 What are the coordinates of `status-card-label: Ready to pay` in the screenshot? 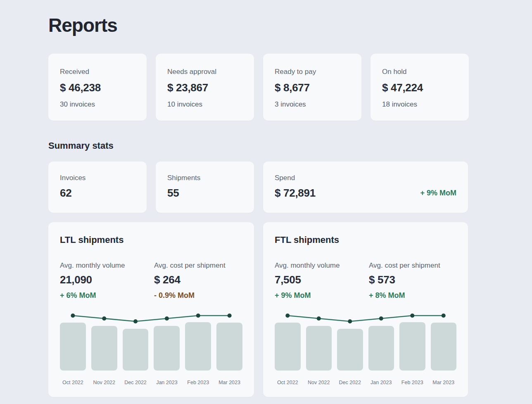 It's located at (312, 72).